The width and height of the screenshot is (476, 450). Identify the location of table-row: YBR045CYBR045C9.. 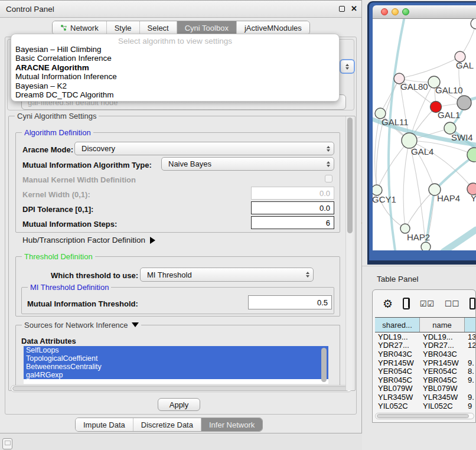
(425, 380).